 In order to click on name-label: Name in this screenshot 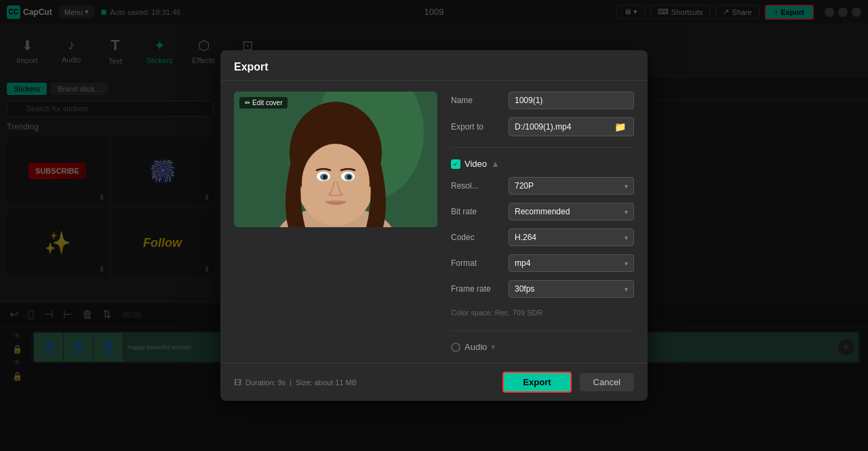, I will do `click(476, 100)`.